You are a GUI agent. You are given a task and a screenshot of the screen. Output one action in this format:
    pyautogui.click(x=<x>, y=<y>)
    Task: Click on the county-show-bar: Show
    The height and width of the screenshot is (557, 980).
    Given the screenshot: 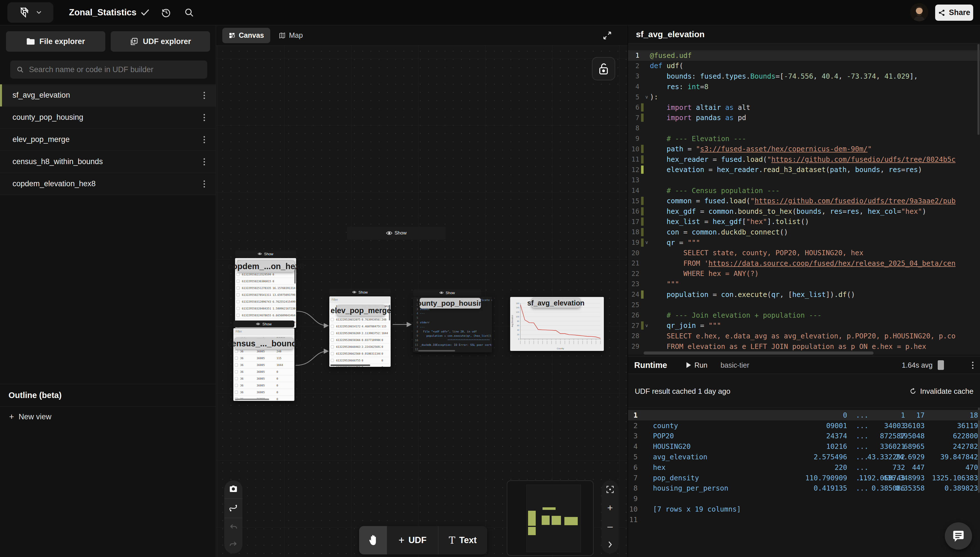 What is the action you would take?
    pyautogui.click(x=447, y=293)
    